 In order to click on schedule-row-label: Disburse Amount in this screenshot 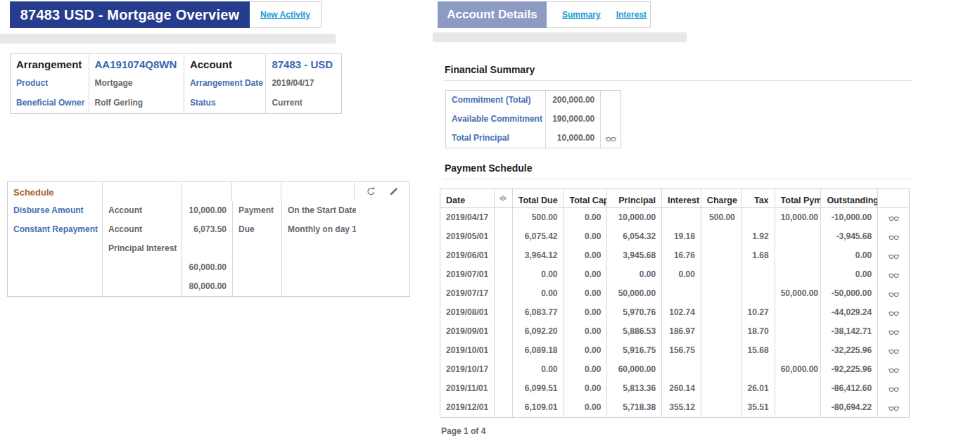, I will do `click(55, 211)`.